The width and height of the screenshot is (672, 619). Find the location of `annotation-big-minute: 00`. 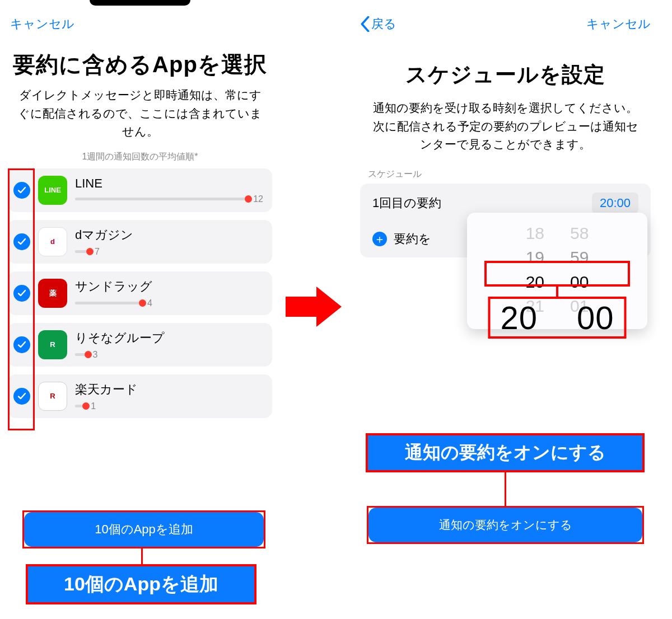

annotation-big-minute: 00 is located at coordinates (596, 318).